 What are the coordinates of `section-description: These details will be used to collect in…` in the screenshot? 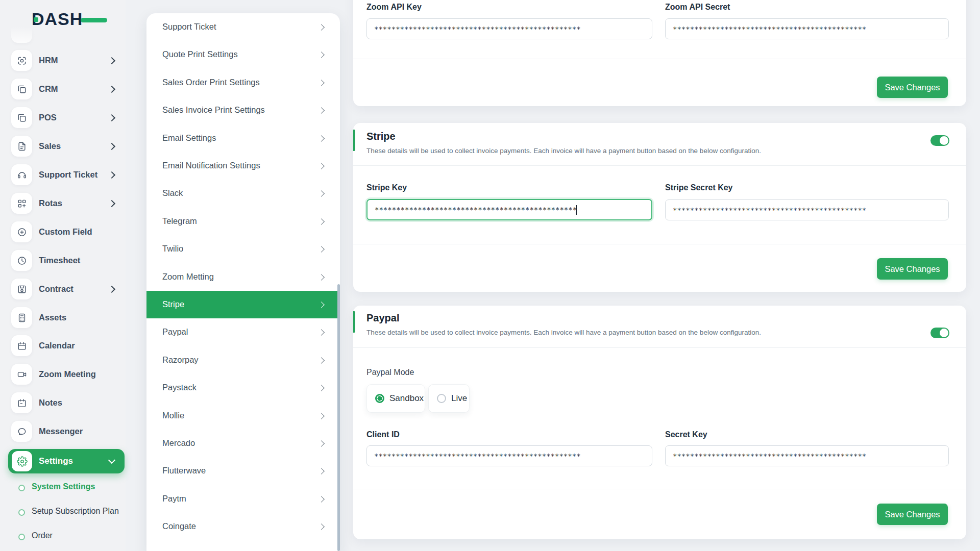 It's located at (564, 333).